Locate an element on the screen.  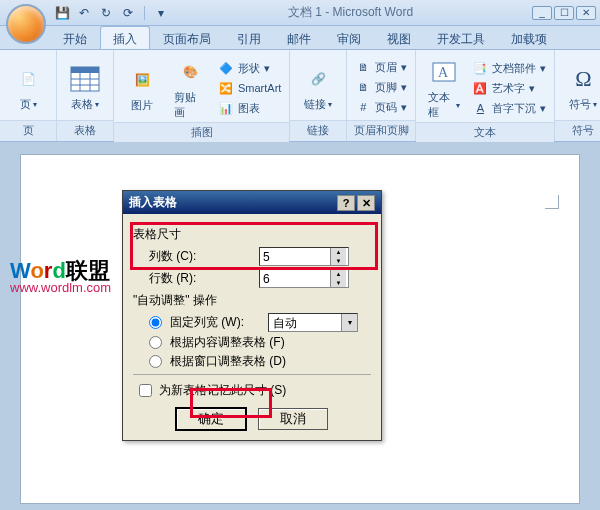
columns-input is located at coordinates (295, 256).